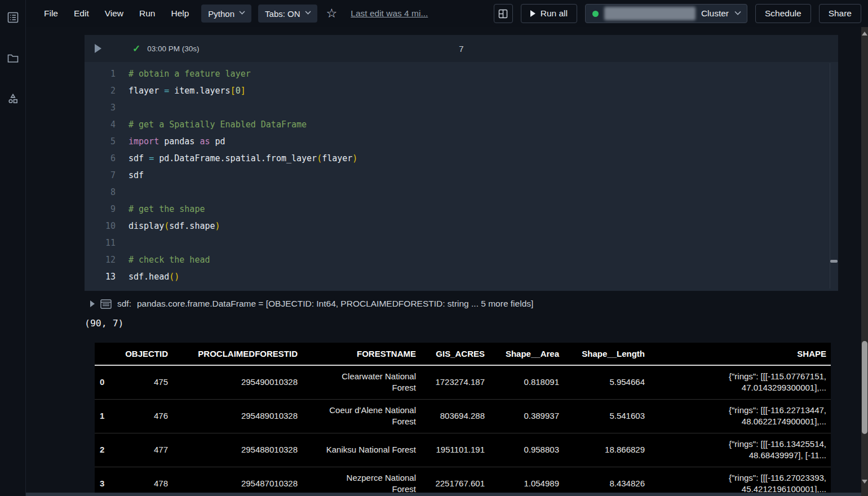  I want to click on code-token: =, so click(151, 158).